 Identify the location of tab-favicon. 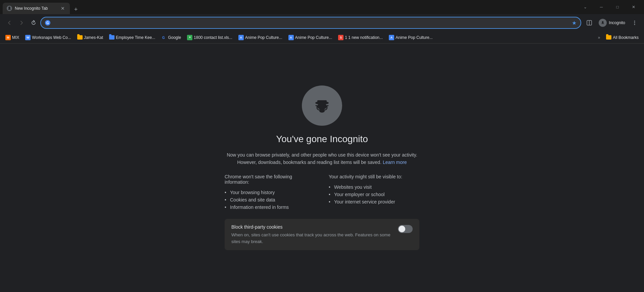
(9, 8).